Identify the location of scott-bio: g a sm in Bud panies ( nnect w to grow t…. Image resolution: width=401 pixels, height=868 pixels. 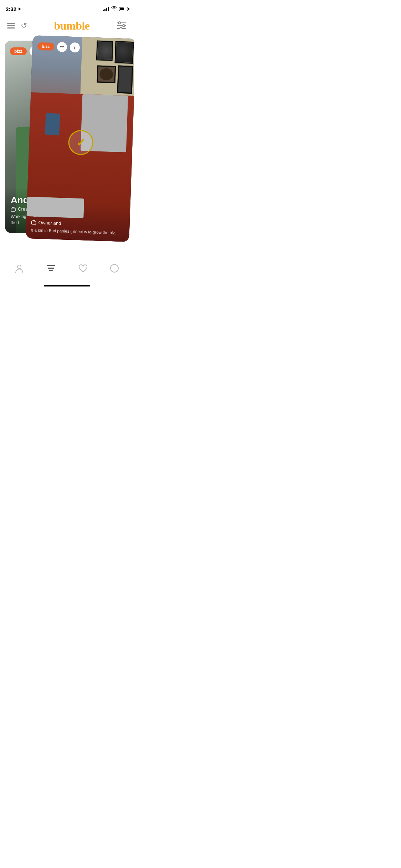
(78, 232).